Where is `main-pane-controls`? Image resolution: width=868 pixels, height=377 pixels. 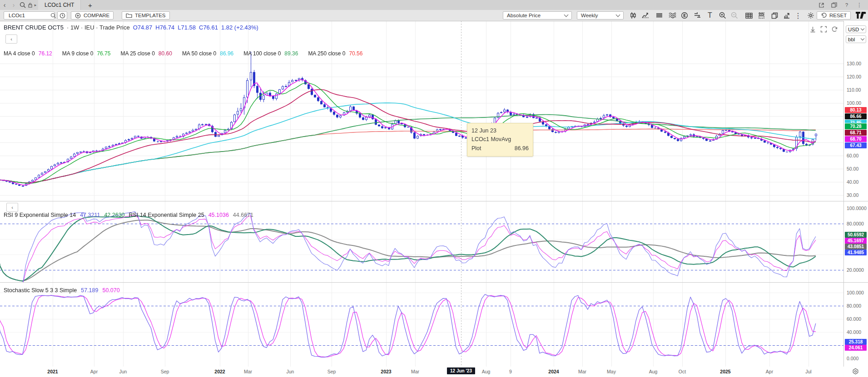 main-pane-controls is located at coordinates (824, 30).